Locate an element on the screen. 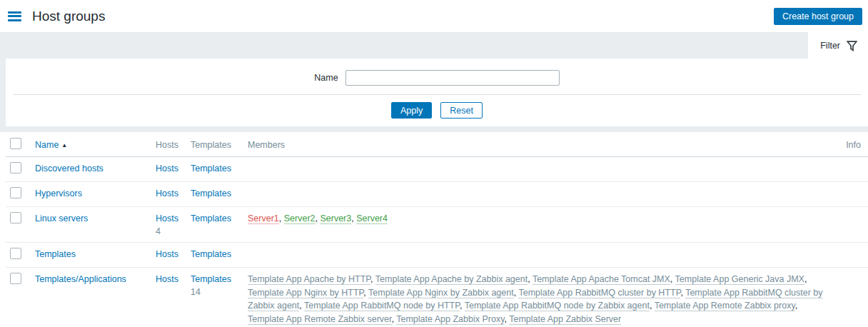  templates-count: 14 is located at coordinates (196, 292).